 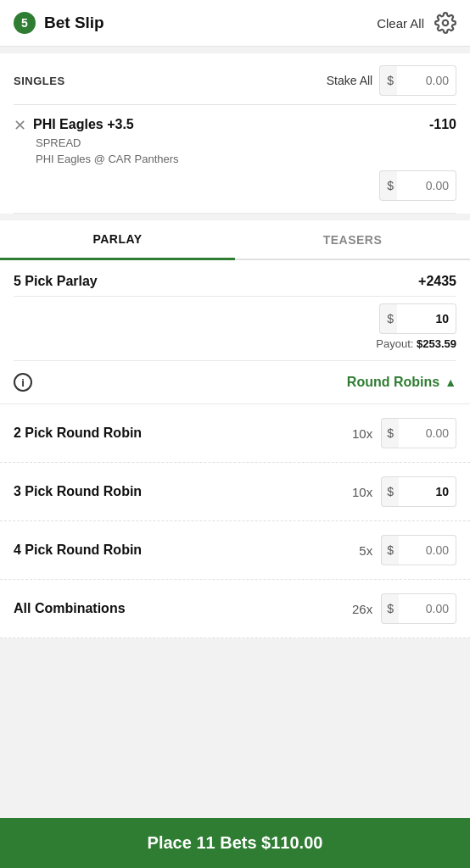 I want to click on header-right: Clear All, so click(x=417, y=23).